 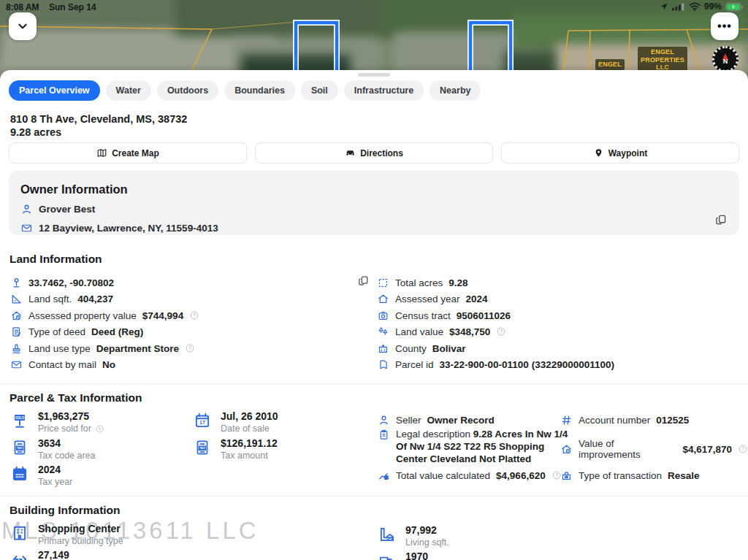 I want to click on land-use-row: Land use typeDepartment Store, so click(x=102, y=348).